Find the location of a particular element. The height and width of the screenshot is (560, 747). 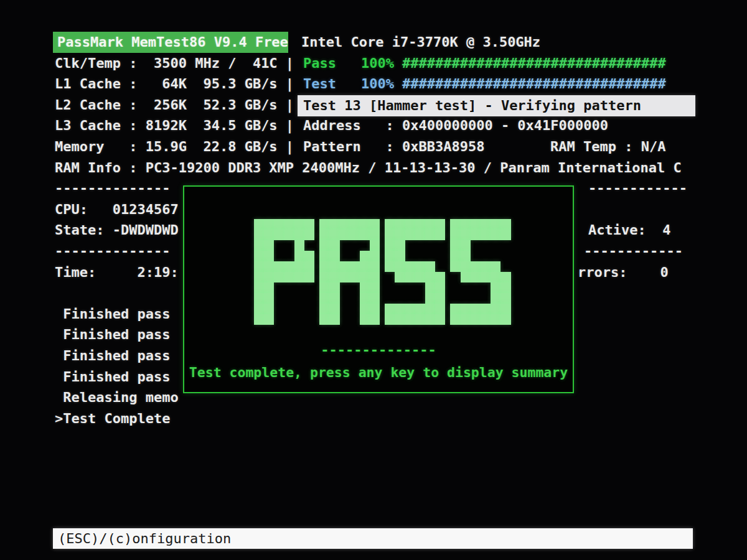

ram-temp: RAM Temp : N/A is located at coordinates (608, 147).